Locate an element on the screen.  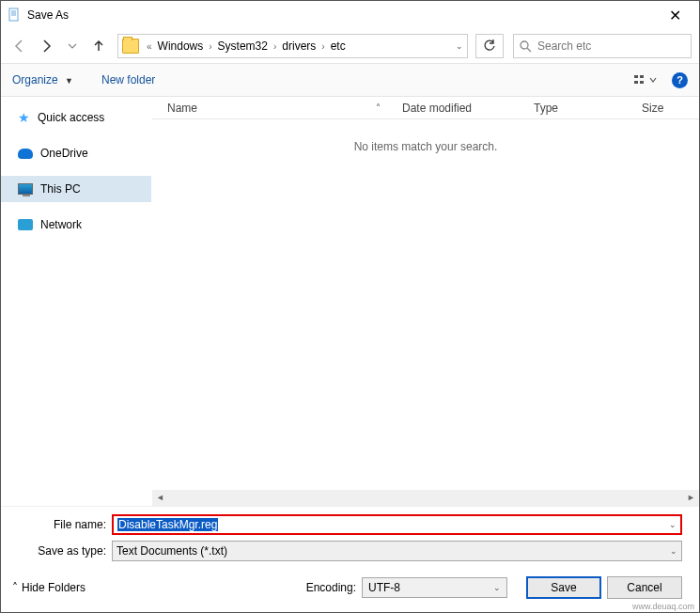
column-header-name: Name ˄ is located at coordinates (285, 108).